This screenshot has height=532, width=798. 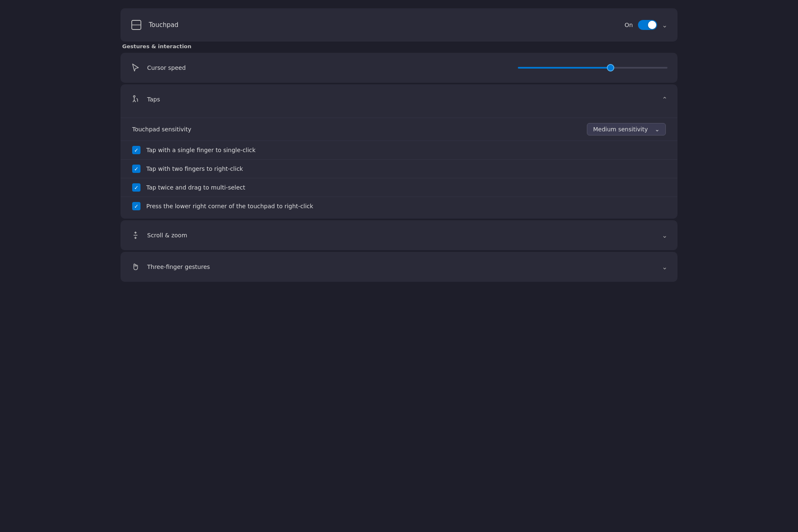 What do you see at coordinates (135, 99) in the screenshot?
I see `taps-icon` at bounding box center [135, 99].